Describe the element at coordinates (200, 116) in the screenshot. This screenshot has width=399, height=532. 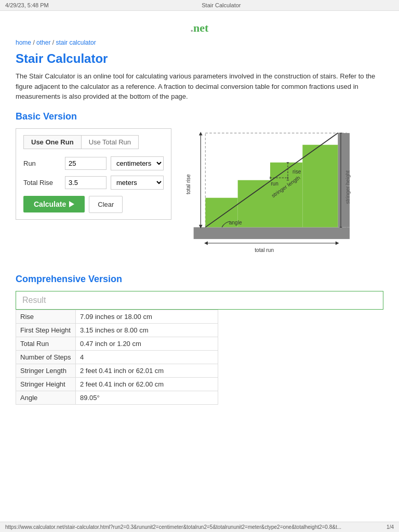
I see `basic-version-heading: Basic Version` at that location.